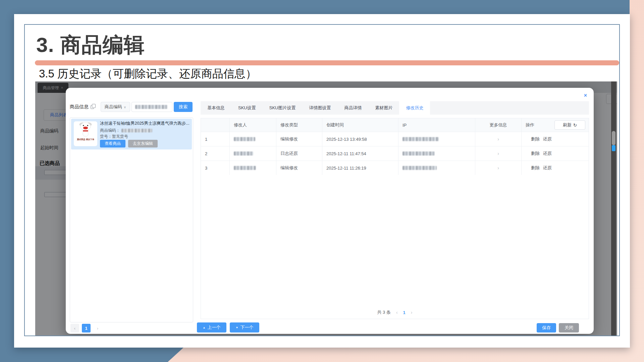 The height and width of the screenshot is (362, 644). Describe the element at coordinates (415, 108) in the screenshot. I see `tab-modify-history: 修改历史` at that location.